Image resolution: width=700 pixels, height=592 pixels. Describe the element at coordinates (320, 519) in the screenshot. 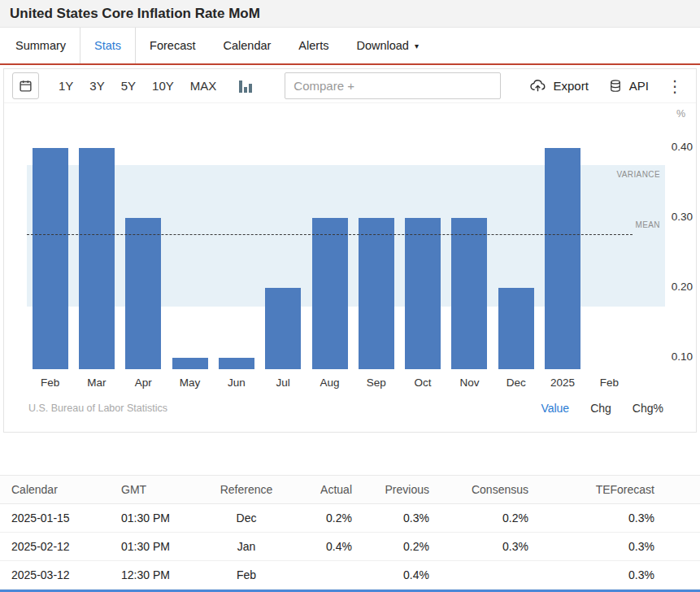

I see `table-cell-actual: 0.2%` at that location.